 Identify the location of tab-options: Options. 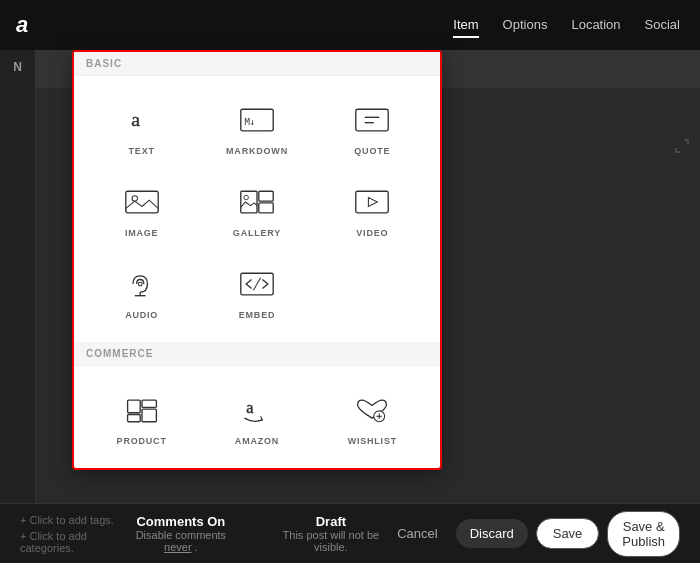
(526, 26).